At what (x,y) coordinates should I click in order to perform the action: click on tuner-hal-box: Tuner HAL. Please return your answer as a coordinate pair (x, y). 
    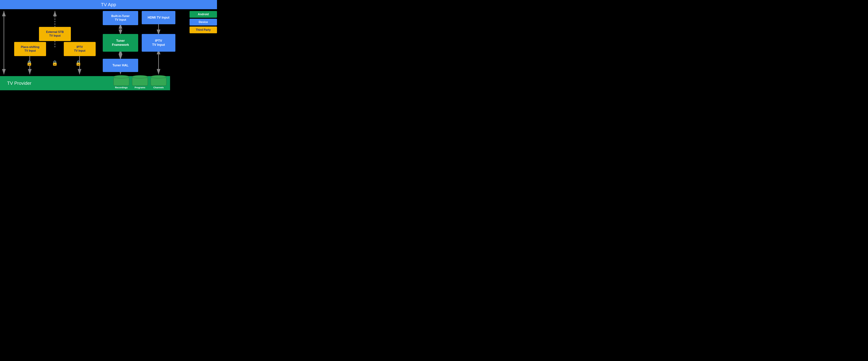
    Looking at the image, I should click on (121, 65).